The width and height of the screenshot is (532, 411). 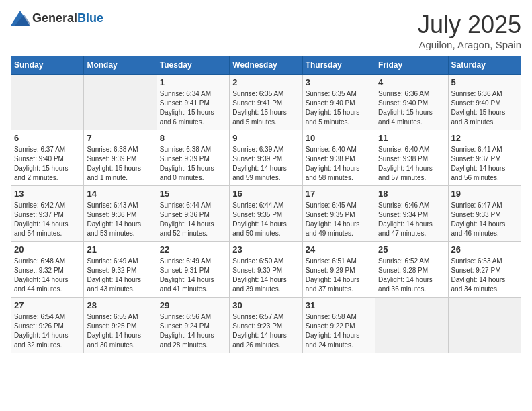 What do you see at coordinates (266, 305) in the screenshot?
I see `day-number: 30` at bounding box center [266, 305].